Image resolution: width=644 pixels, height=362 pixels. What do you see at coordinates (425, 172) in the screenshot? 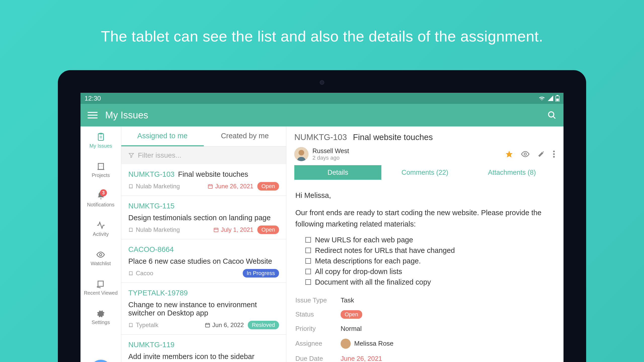
I see `tab-comments: Comments (22)` at bounding box center [425, 172].